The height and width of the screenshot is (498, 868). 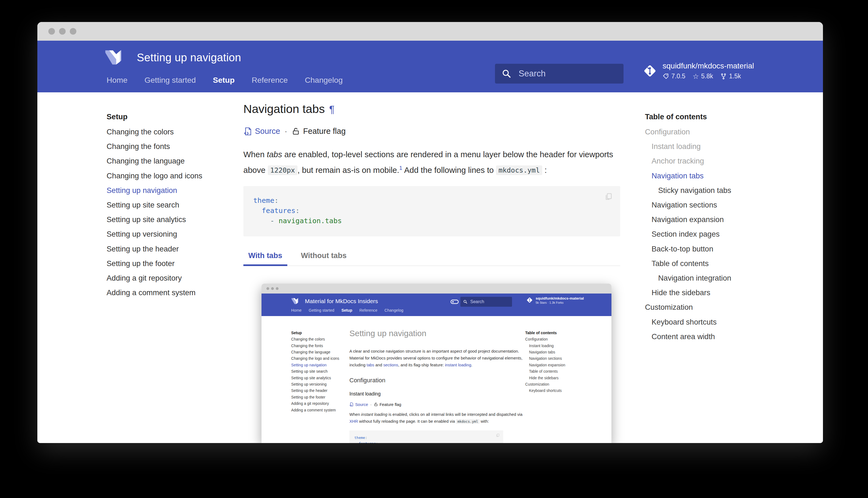 I want to click on mini-toggle-switch-icon, so click(x=455, y=302).